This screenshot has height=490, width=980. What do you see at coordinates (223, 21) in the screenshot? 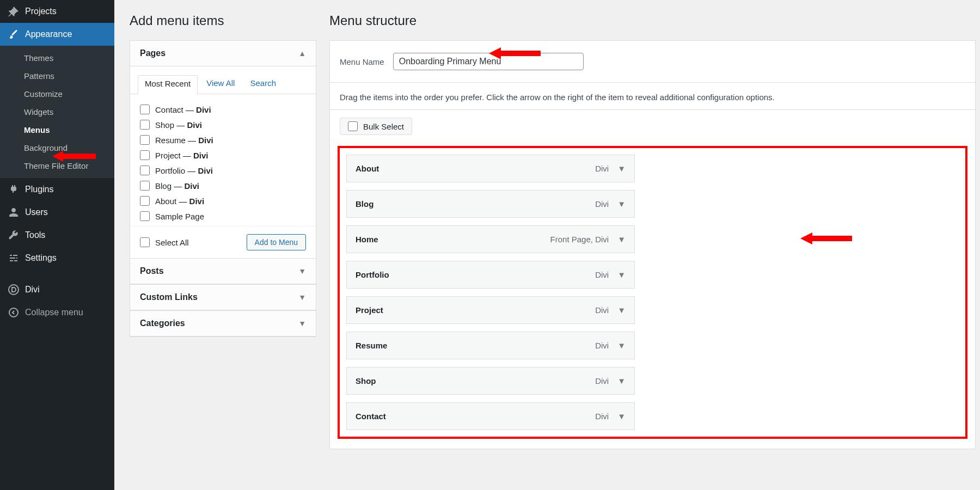
I see `add-menu-items-heading: Add menu items` at bounding box center [223, 21].